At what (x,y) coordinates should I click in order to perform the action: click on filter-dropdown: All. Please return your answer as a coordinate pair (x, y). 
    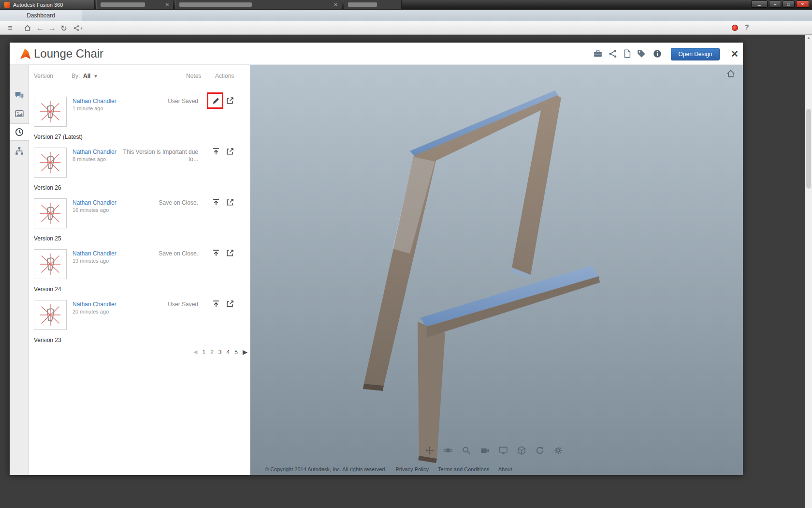
    Looking at the image, I should click on (87, 76).